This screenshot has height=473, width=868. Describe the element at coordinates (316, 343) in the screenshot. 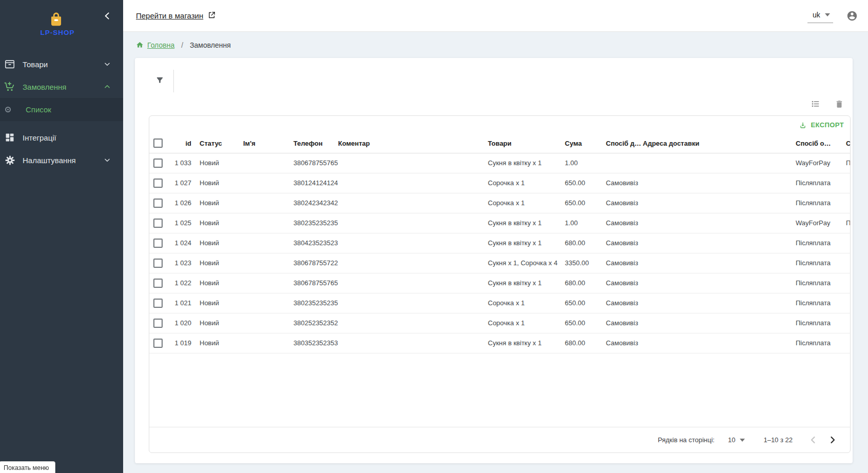

I see `cell-phone: 380352352353` at that location.